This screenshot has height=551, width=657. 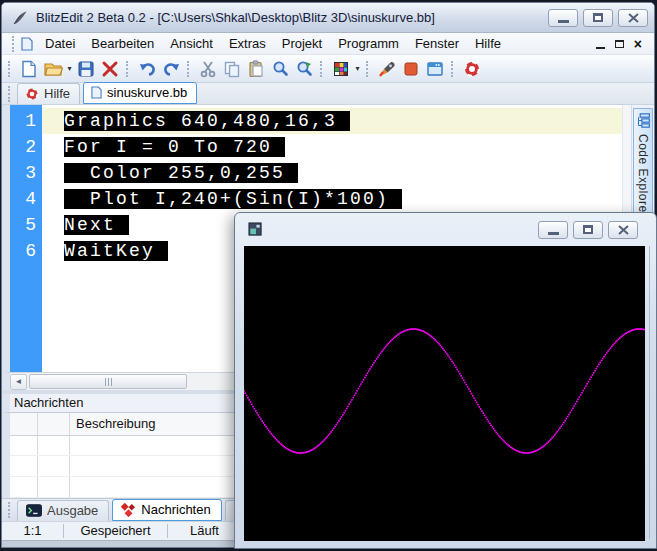 What do you see at coordinates (53, 69) in the screenshot?
I see `open-file-button` at bounding box center [53, 69].